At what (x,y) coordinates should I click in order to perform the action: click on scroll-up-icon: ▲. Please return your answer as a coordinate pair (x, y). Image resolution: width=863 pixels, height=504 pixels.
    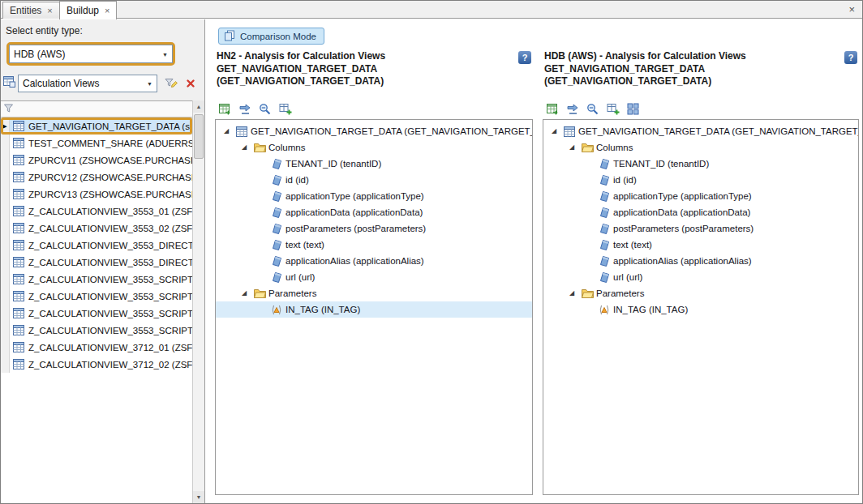
    Looking at the image, I should click on (199, 107).